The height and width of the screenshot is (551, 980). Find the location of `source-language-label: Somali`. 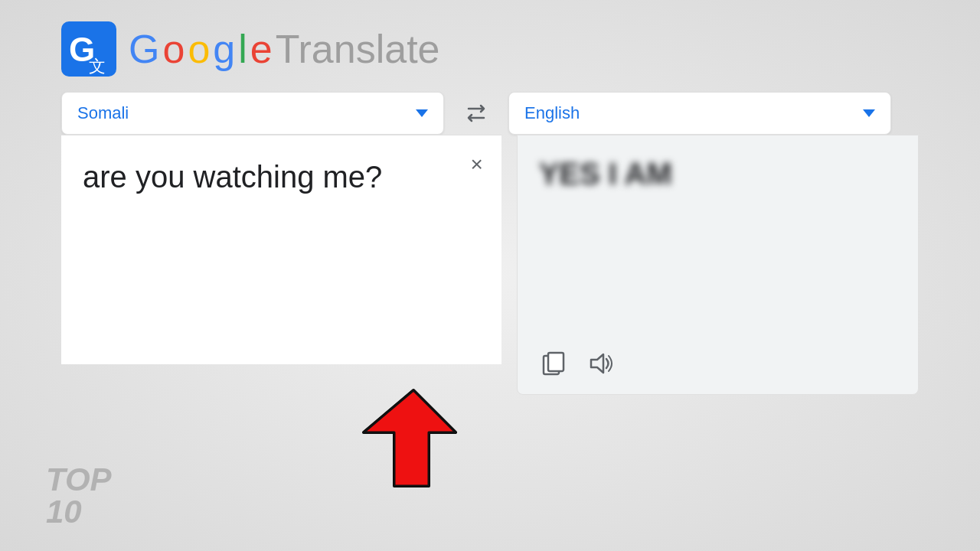

source-language-label: Somali is located at coordinates (103, 113).